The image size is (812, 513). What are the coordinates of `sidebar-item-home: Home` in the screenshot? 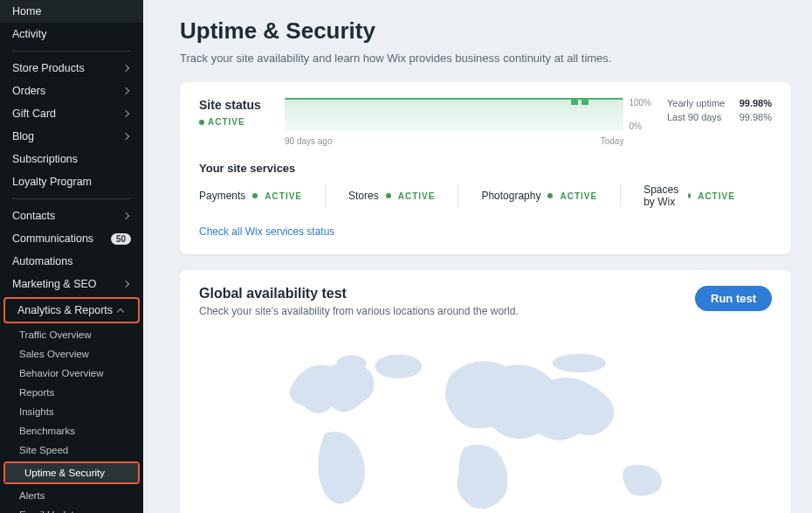 It's located at (72, 11).